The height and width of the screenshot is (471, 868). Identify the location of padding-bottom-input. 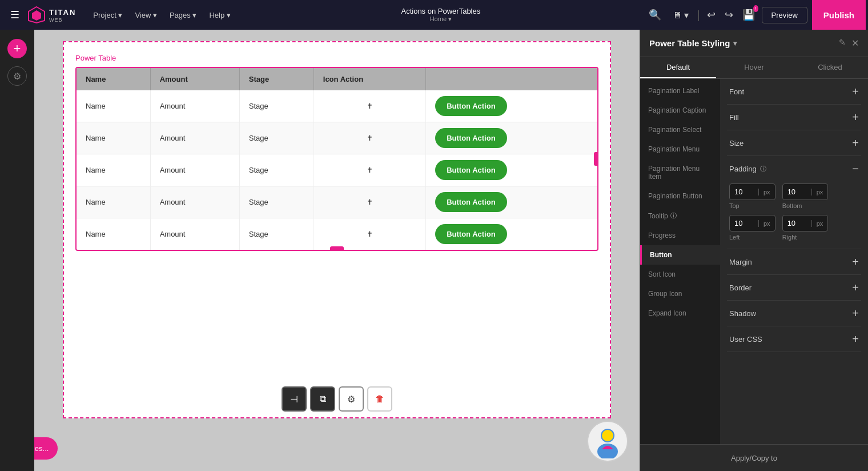
(797, 192).